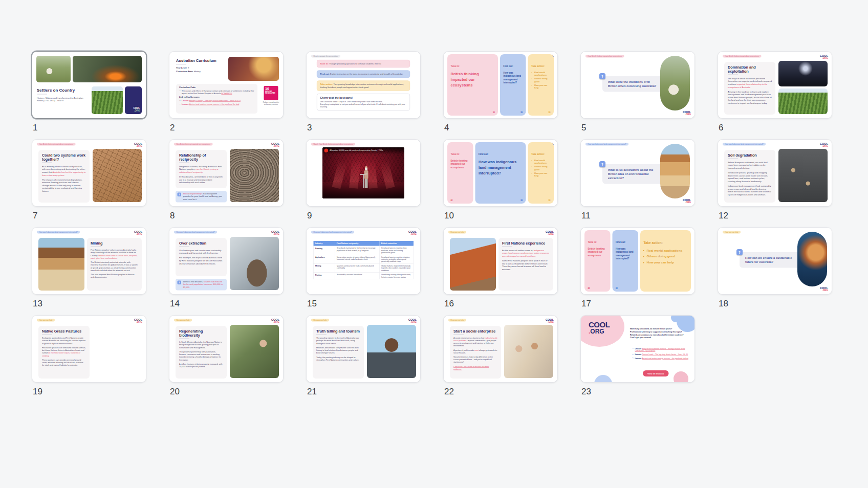  I want to click on channel-avatar, so click(327, 151).